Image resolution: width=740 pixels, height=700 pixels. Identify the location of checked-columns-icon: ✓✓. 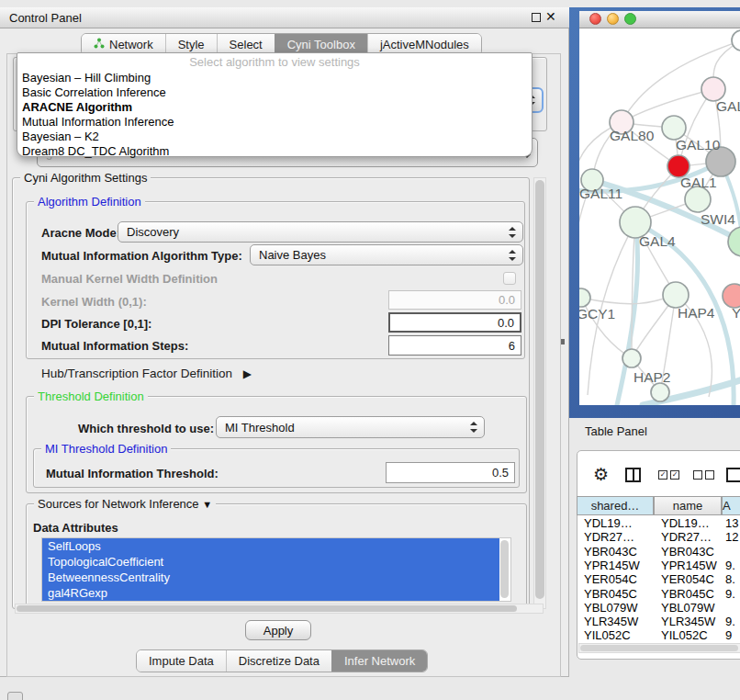
(668, 475).